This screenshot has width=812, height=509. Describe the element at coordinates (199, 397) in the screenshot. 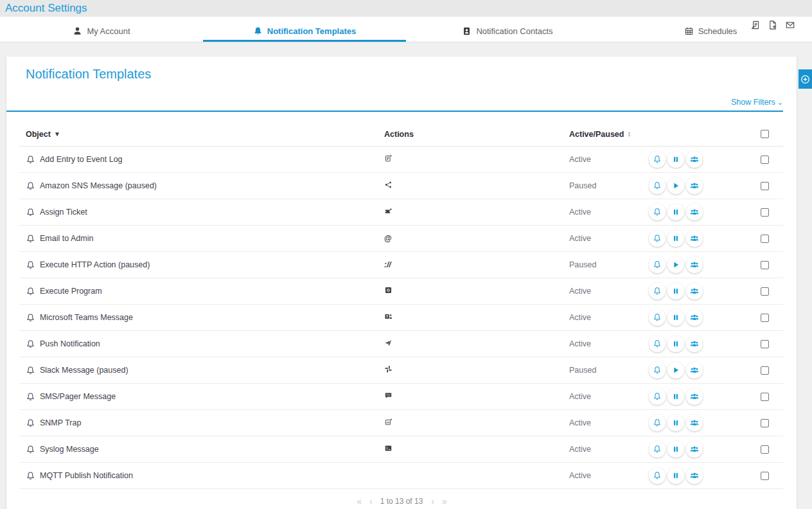

I see `template-name-link: SMS/Pager Message` at that location.